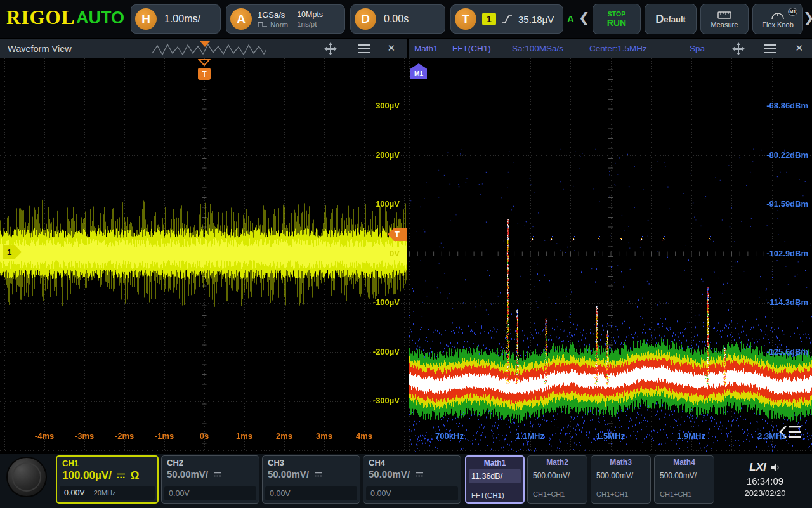 Image resolution: width=812 pixels, height=508 pixels. I want to click on trigger-position-marker-icon, so click(205, 44).